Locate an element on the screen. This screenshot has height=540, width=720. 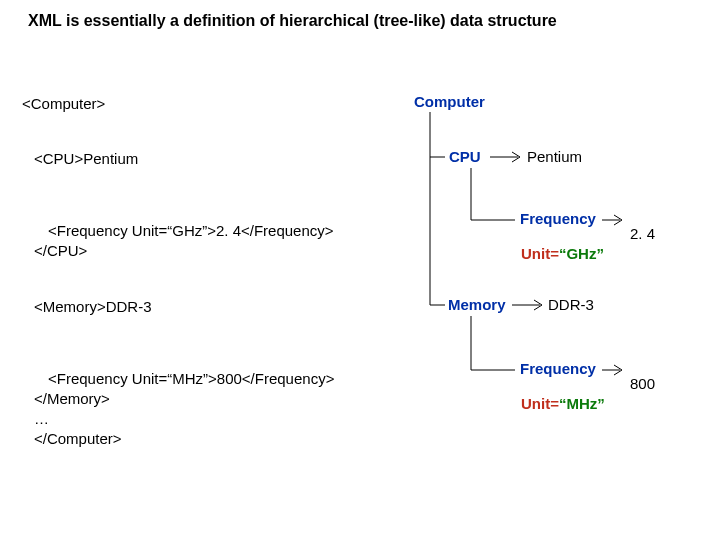
xml-ellipsis: … is located at coordinates (42, 418).